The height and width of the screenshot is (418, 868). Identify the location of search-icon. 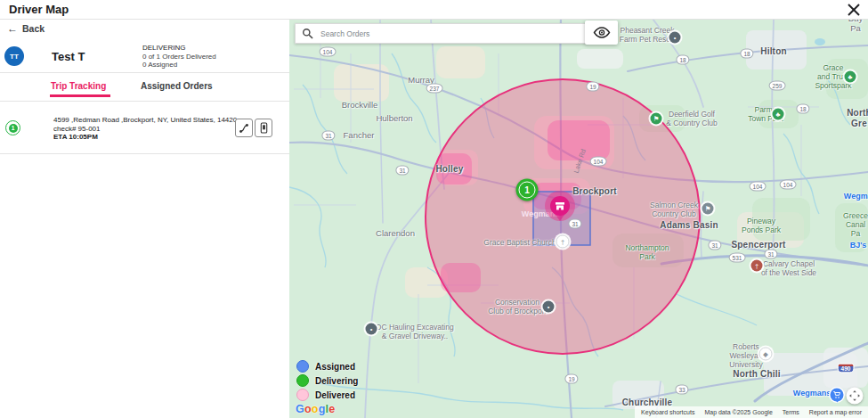
(308, 34).